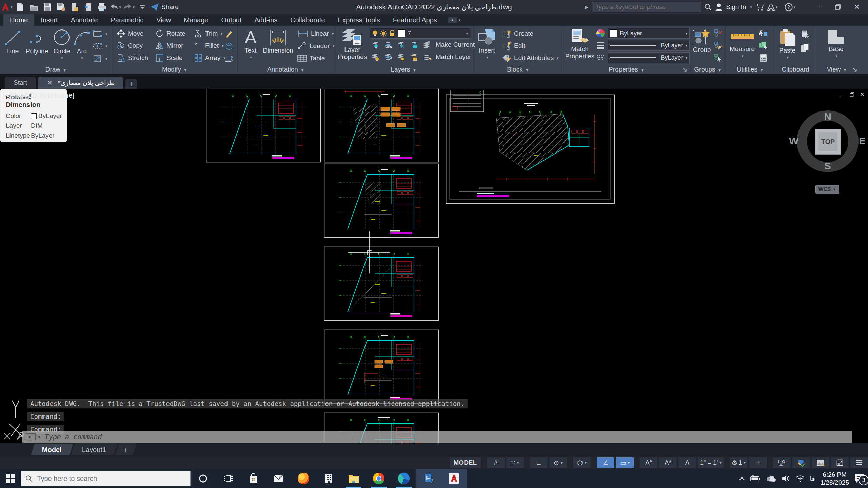 The width and height of the screenshot is (868, 488). What do you see at coordinates (82, 45) in the screenshot?
I see `arc-button: Arc ▾` at bounding box center [82, 45].